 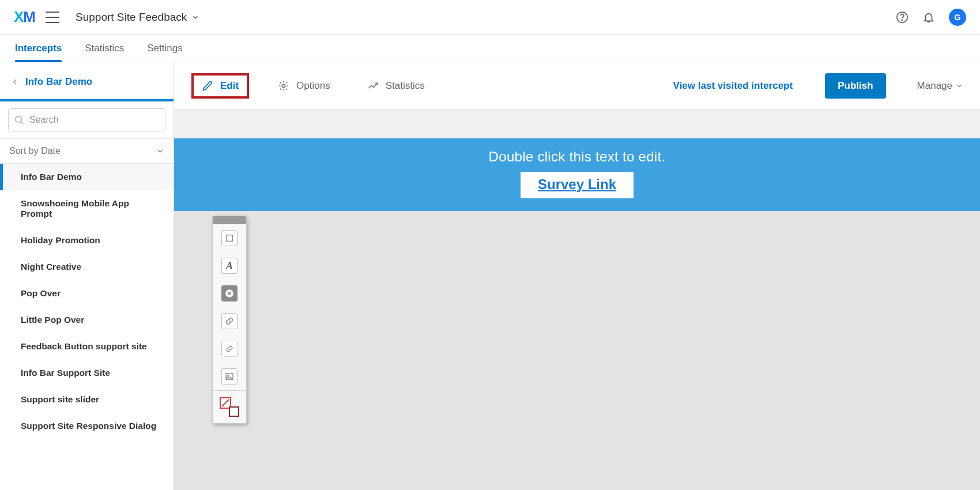 I want to click on list-item: Snowshoeing Mobile App Prompt, so click(x=86, y=209).